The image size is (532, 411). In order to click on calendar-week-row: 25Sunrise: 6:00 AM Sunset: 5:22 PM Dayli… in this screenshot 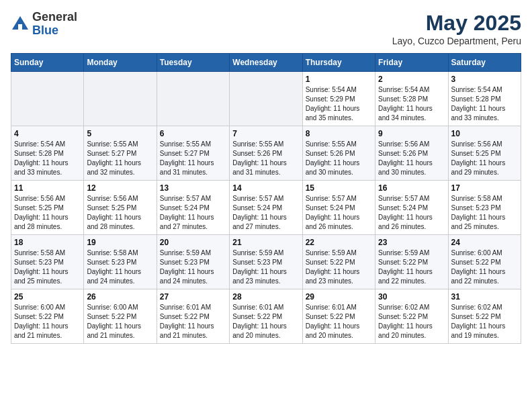, I will do `click(266, 317)`.